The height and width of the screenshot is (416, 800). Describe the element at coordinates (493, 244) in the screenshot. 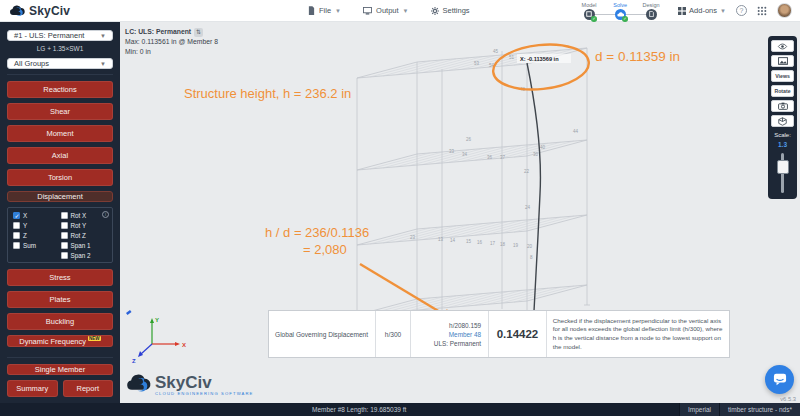

I see `member-number: 17` at that location.